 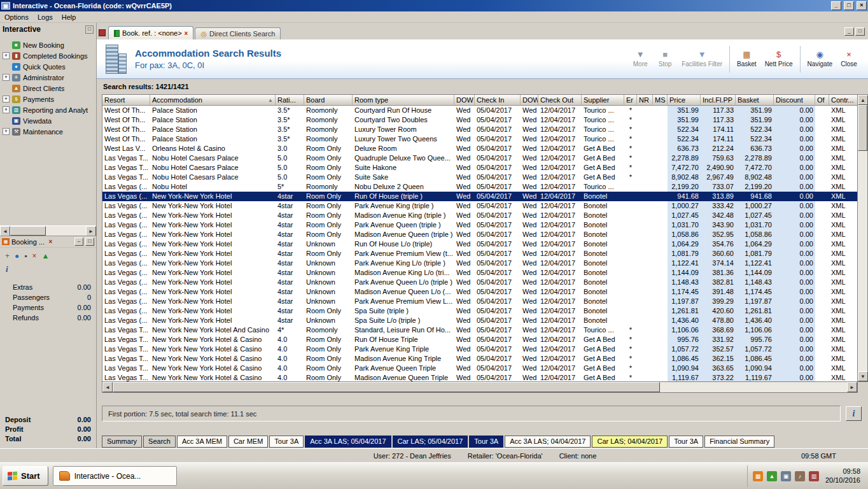 I want to click on sidebar-item-new-booking: ■New Booking, so click(x=48, y=45).